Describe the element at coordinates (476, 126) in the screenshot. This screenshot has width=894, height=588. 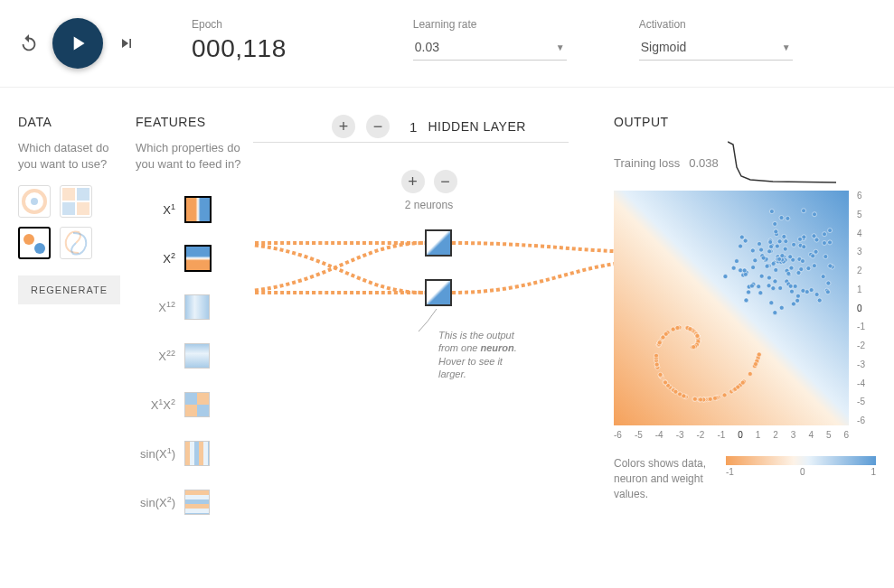
I see `layer-title: HIDDEN LAYER` at that location.